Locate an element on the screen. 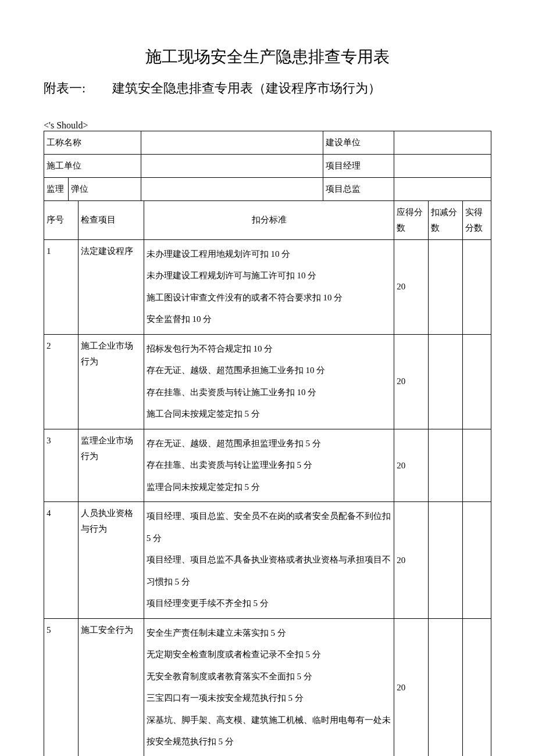 The image size is (535, 756). cell-seq: 5 is located at coordinates (62, 687).